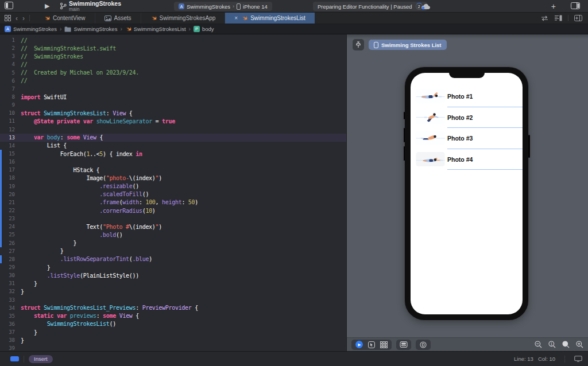 The height and width of the screenshot is (366, 588). Describe the element at coordinates (173, 316) in the screenshot. I see `code-line-35: 35 static var previews: some View {` at that location.